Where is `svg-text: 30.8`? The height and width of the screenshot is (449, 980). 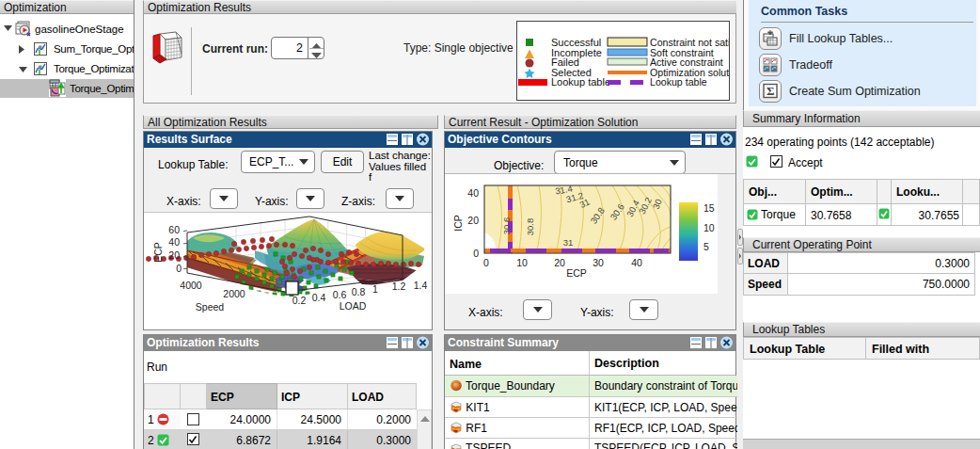 svg-text: 30.8 is located at coordinates (530, 228).